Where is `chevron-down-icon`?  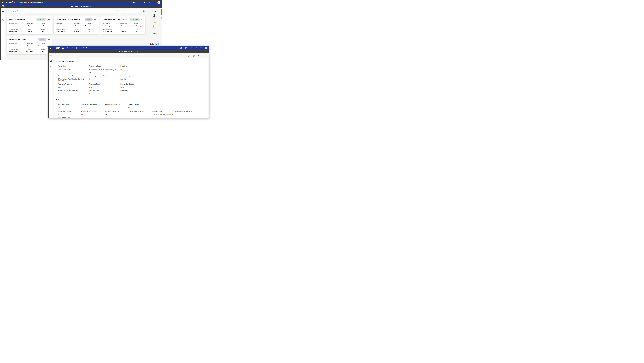
chevron-down-icon is located at coordinates (138, 11).